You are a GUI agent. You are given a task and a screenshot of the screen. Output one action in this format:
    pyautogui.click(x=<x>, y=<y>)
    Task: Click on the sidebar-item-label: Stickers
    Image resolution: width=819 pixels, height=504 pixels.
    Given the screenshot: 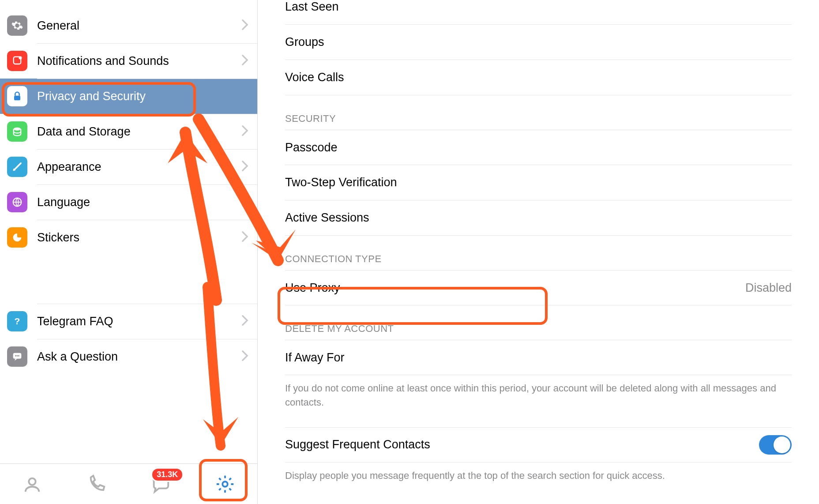 What is the action you would take?
    pyautogui.click(x=58, y=237)
    